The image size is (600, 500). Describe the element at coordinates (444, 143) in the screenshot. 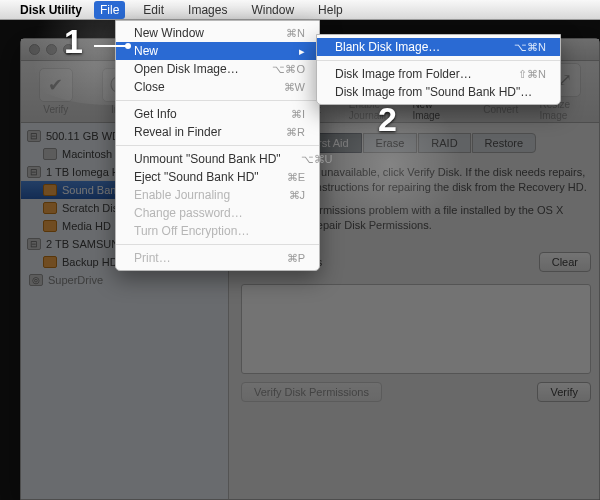

I see `tab-raid: RAID` at that location.